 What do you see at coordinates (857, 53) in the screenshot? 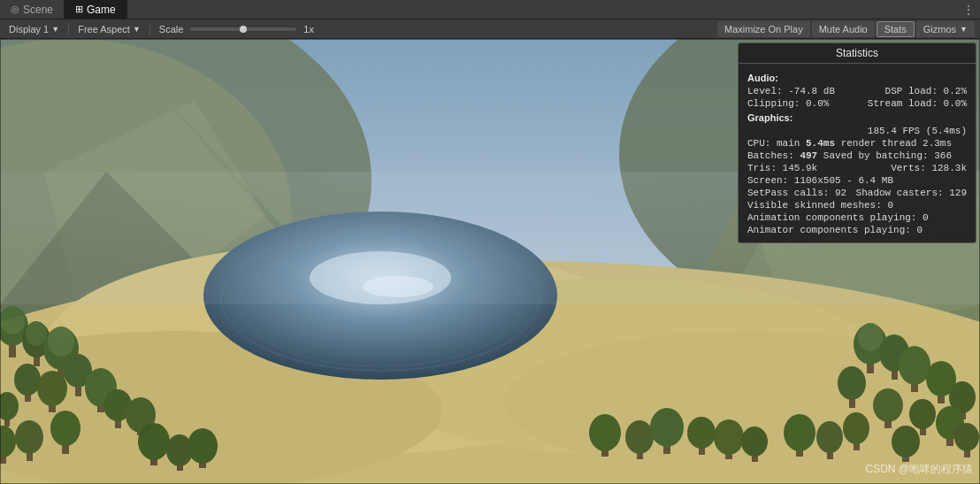
I see `statistics-title: Statistics` at bounding box center [857, 53].